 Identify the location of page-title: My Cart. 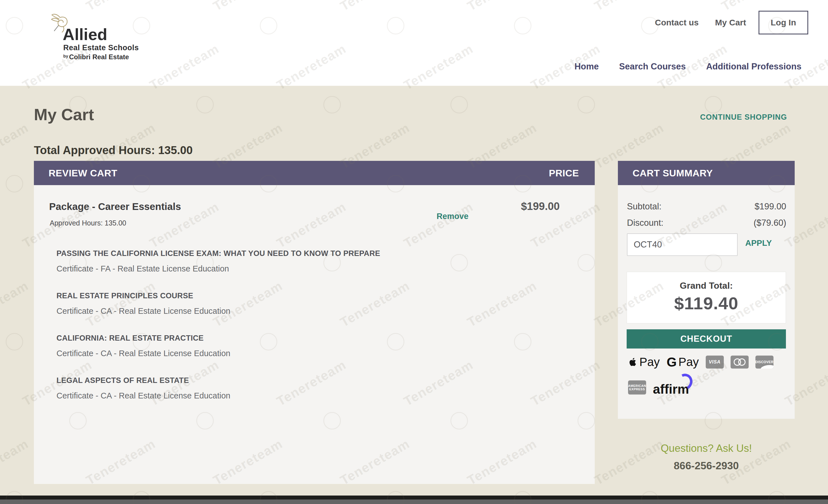
(64, 114).